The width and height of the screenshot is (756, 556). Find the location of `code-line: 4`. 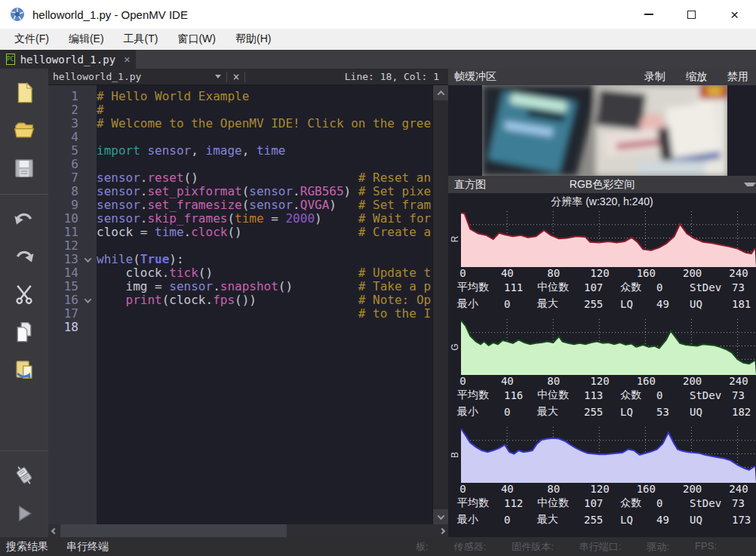

code-line: 4 is located at coordinates (240, 137).